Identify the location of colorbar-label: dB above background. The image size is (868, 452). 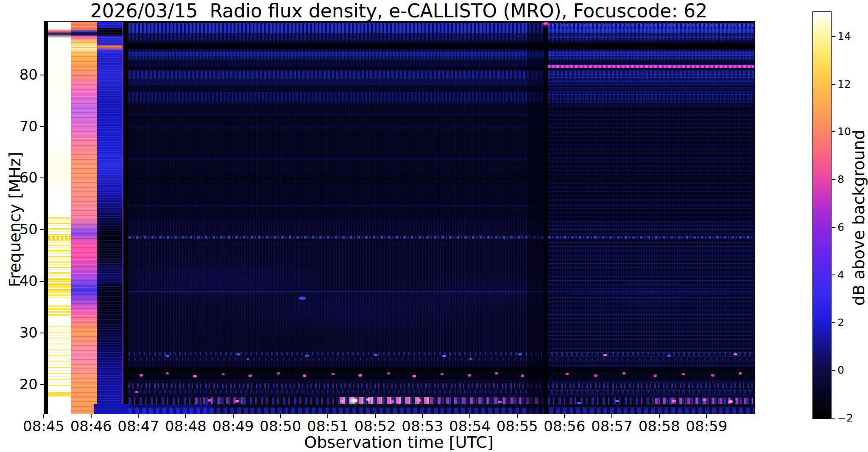
(859, 218).